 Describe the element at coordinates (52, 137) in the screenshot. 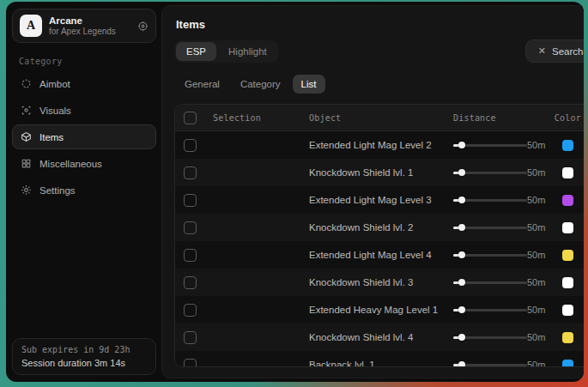

I see `sidebar-item-label: Items` at that location.